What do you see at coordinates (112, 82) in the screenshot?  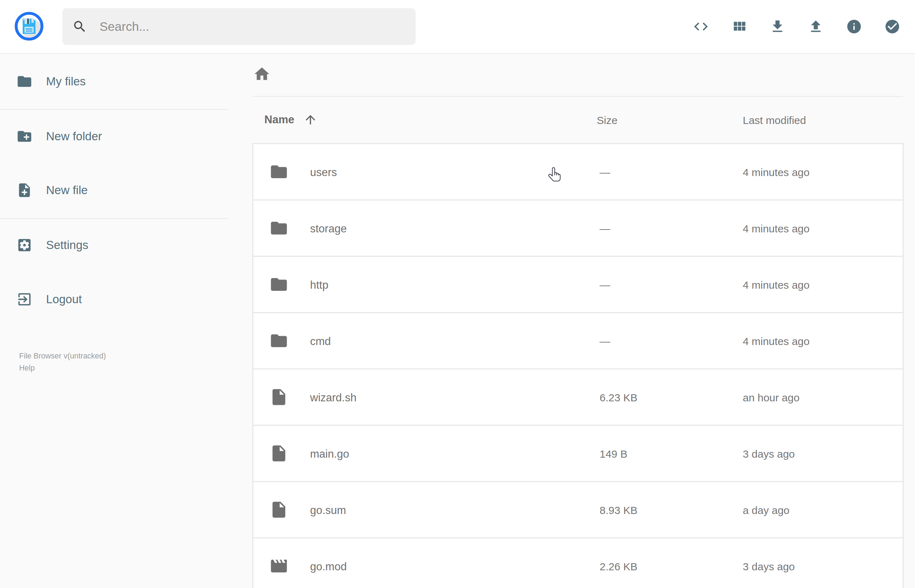 I see `sidebar-item-my-files: My files` at bounding box center [112, 82].